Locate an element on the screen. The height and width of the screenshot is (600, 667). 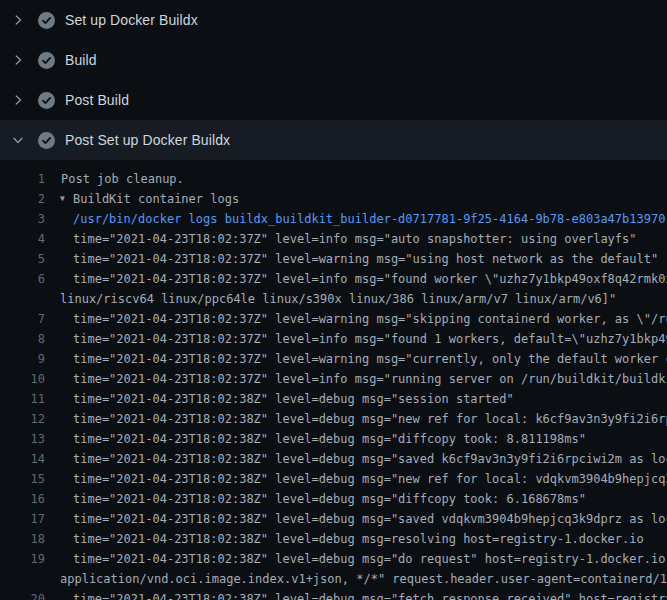
log-line-number: 14 is located at coordinates (22, 459).